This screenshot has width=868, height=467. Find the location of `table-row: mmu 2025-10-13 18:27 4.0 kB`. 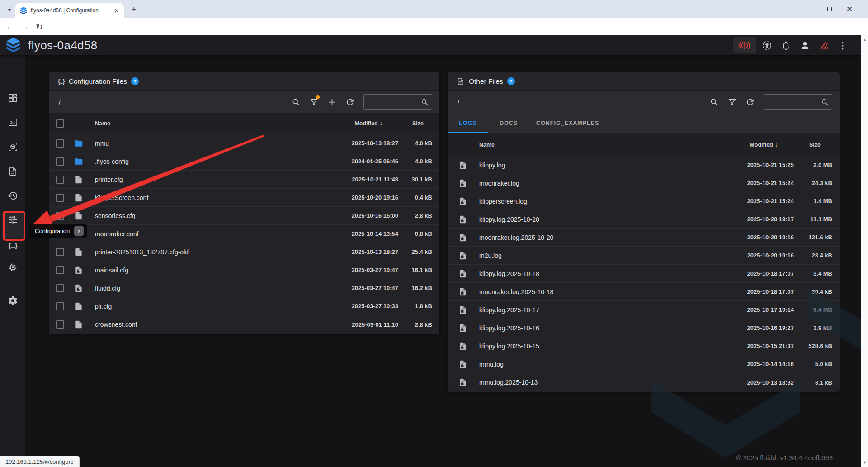

table-row: mmu 2025-10-13 18:27 4.0 kB is located at coordinates (244, 143).